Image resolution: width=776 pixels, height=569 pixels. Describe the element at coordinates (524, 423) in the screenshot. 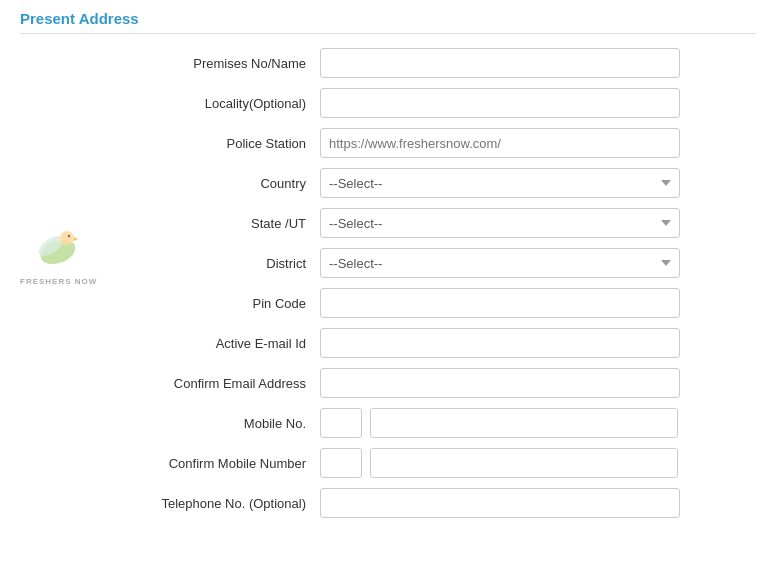

I see `mobile-number-input` at that location.